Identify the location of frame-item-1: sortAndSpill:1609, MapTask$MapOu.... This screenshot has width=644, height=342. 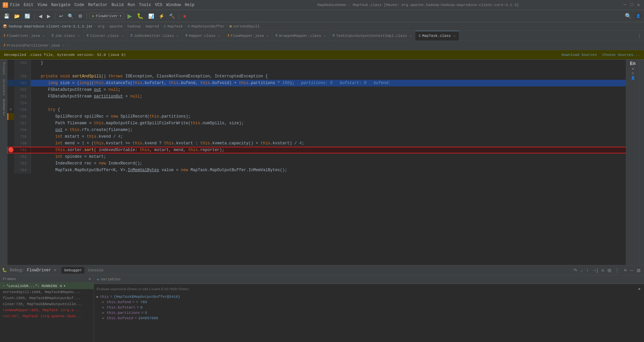
(47, 292).